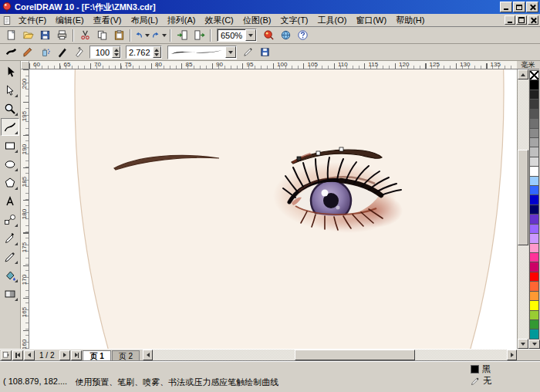 This screenshot has height=392, width=540. What do you see at coordinates (273, 65) in the screenshot?
I see `horizontal-ruler: 6065707580859095100105110115120125130135` at bounding box center [273, 65].